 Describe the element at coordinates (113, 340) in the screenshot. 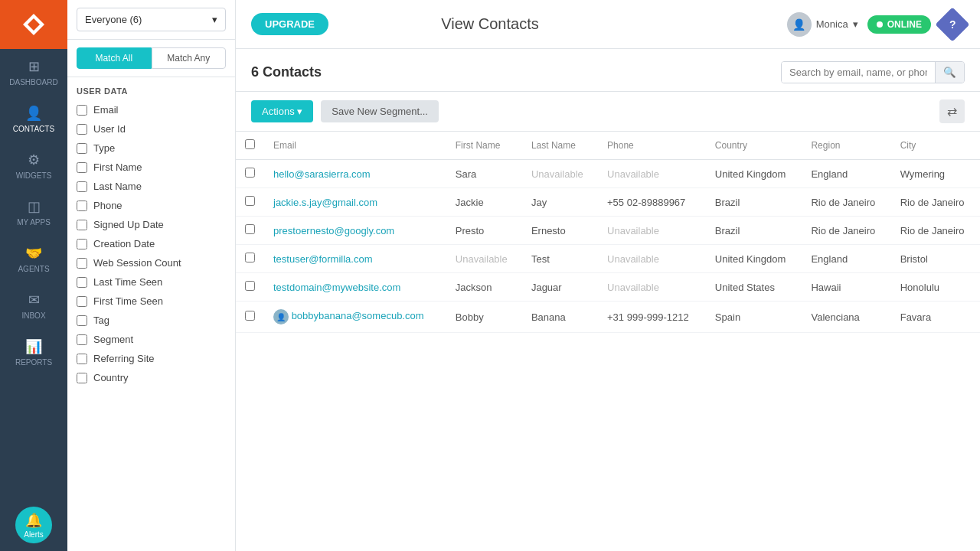

I see `filter-label-segment: Segment` at that location.